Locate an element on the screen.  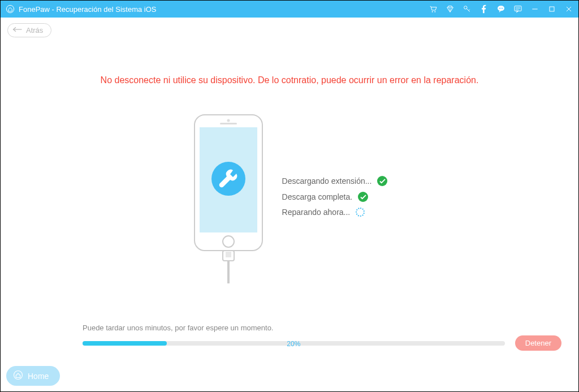
back-button: Atrás is located at coordinates (29, 31).